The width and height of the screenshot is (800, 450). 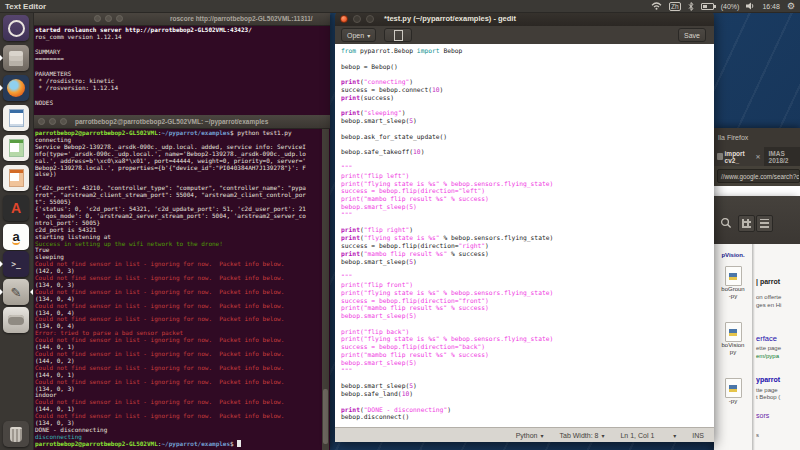 I want to click on file-list: pVision. boGroun -py boVision py -py | p…, so click(x=757, y=347).